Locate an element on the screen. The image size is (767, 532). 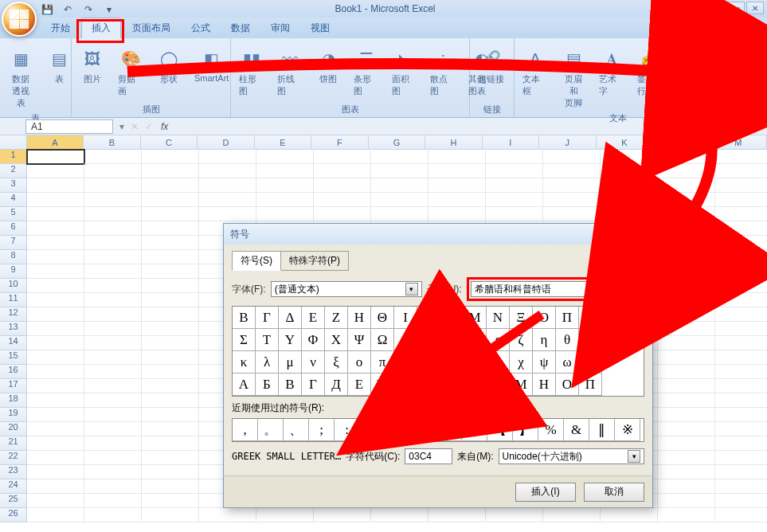
symbol-cell: И is located at coordinates (429, 385).